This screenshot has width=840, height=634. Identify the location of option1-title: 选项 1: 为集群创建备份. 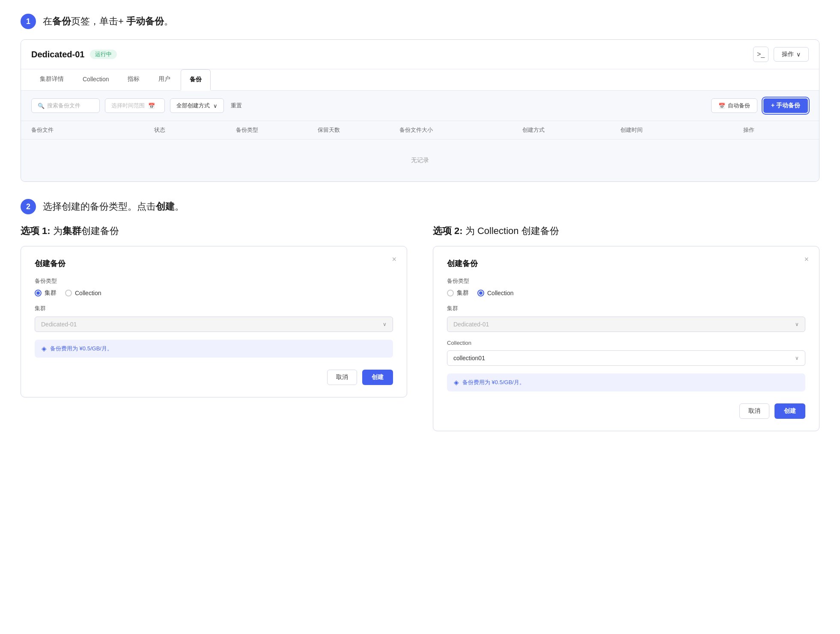
(214, 231).